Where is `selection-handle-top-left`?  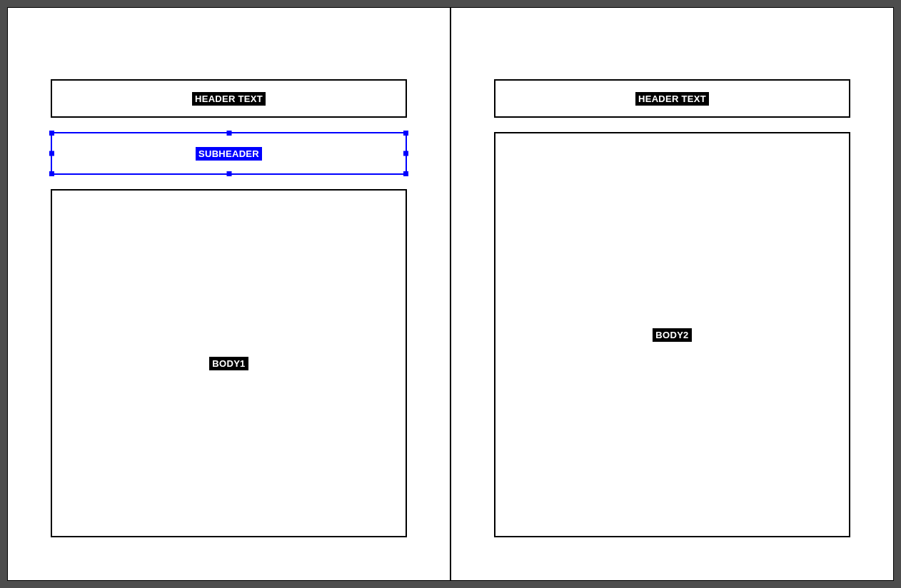 selection-handle-top-left is located at coordinates (51, 133).